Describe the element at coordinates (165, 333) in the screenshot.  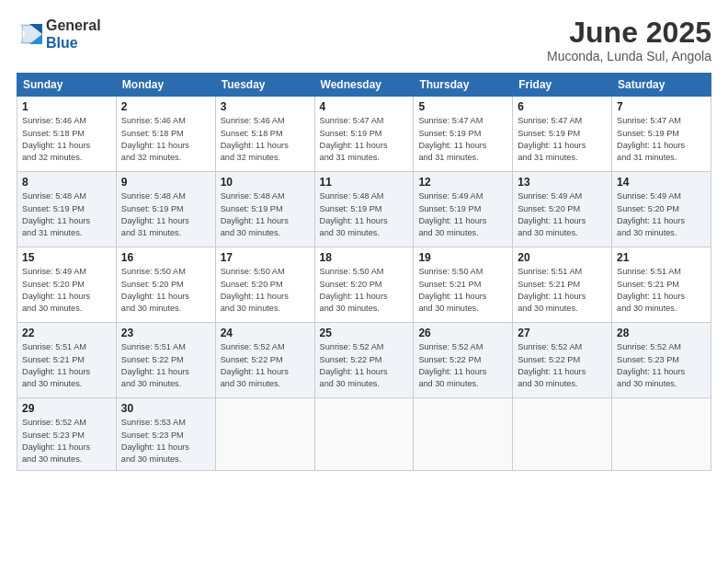
I see `day-number: 23` at that location.